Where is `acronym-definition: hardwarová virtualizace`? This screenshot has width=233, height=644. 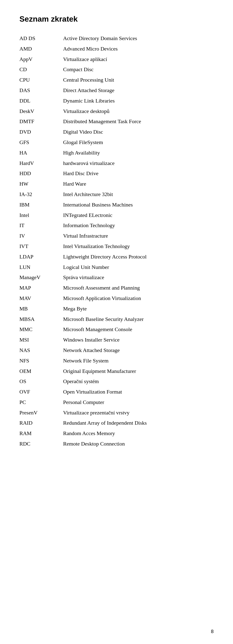
acronym-definition: hardwarová virtualizace is located at coordinates (138, 164).